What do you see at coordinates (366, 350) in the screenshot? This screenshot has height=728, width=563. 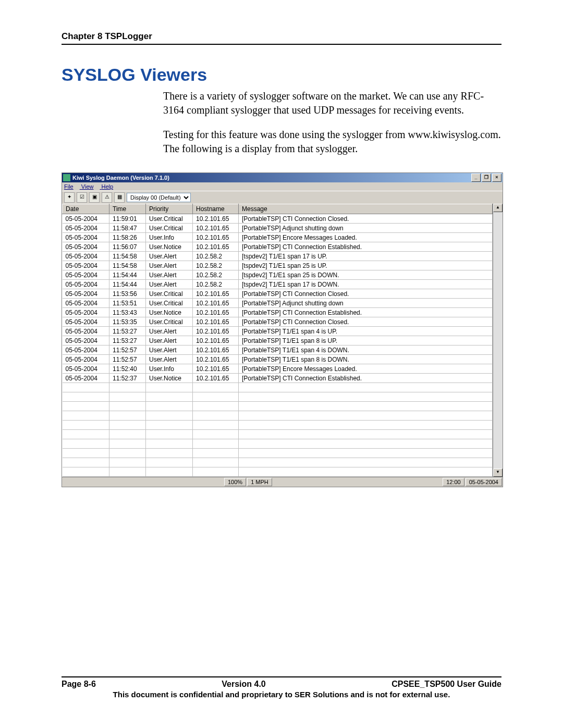 I see `cell-msg: [PortableTSP] T1/E1 span 4 is DOWN.` at bounding box center [366, 350].